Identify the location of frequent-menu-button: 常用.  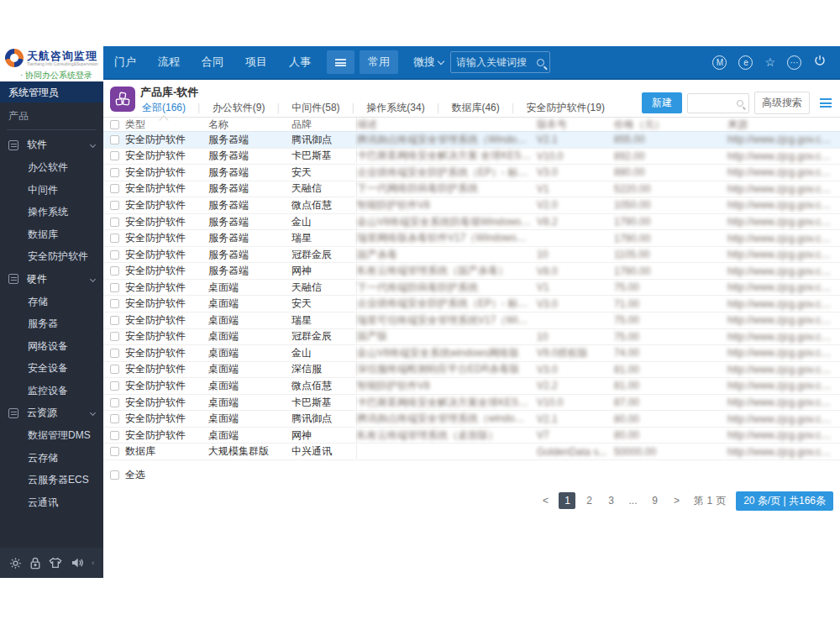
(379, 62).